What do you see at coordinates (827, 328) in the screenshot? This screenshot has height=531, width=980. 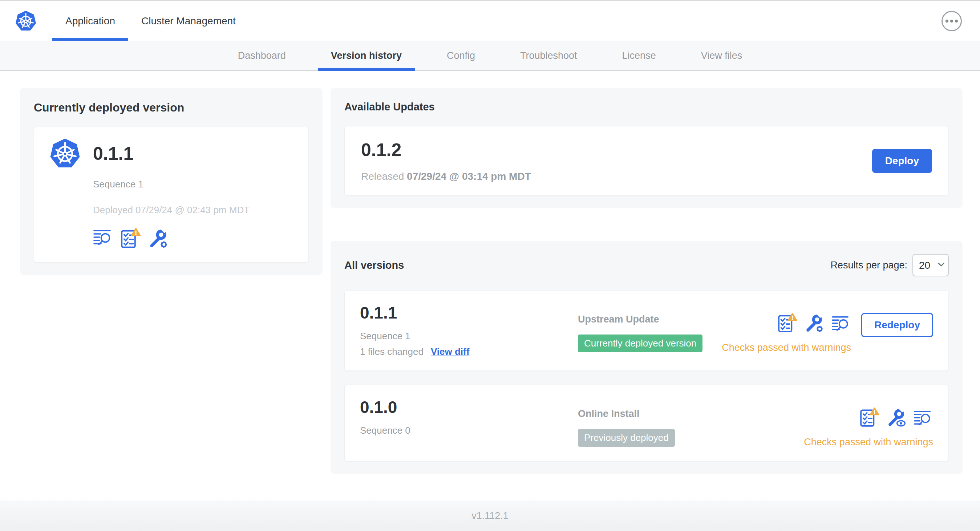 I see `version-actions: Checks passed with warnings Redeploy` at bounding box center [827, 328].